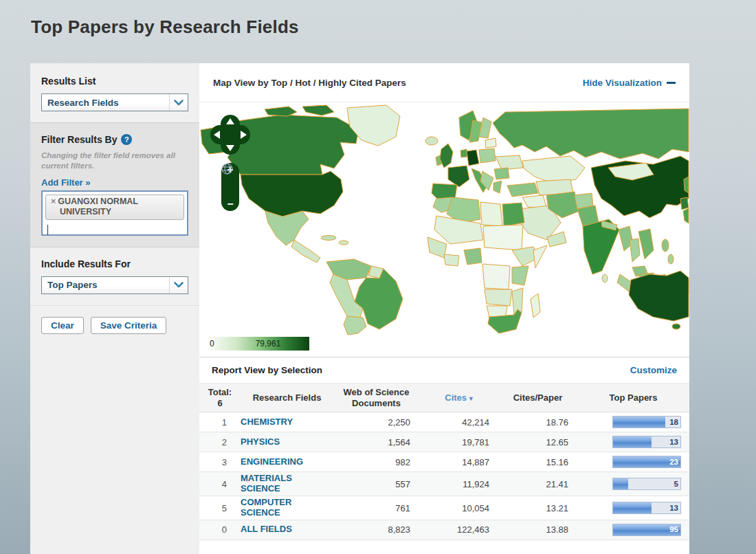  Describe the element at coordinates (115, 208) in the screenshot. I see `filter-chip: ×GUANGXI NORMAL UNIVERSITY` at that location.